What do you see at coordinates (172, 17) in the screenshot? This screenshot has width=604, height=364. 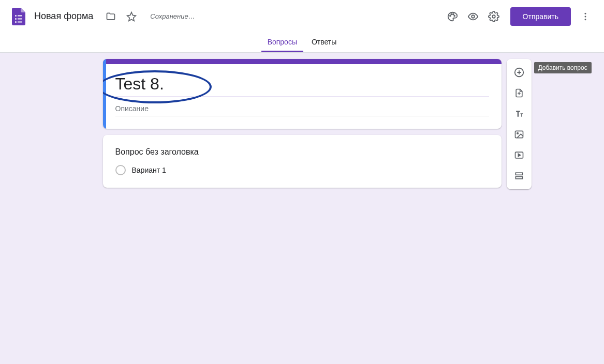 I see `save-status: Сохранение…` at bounding box center [172, 17].